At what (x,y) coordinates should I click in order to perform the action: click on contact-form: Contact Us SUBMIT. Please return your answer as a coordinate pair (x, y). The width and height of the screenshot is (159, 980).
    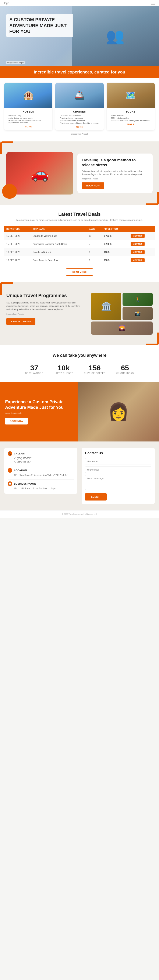
    Looking at the image, I should click on (118, 476).